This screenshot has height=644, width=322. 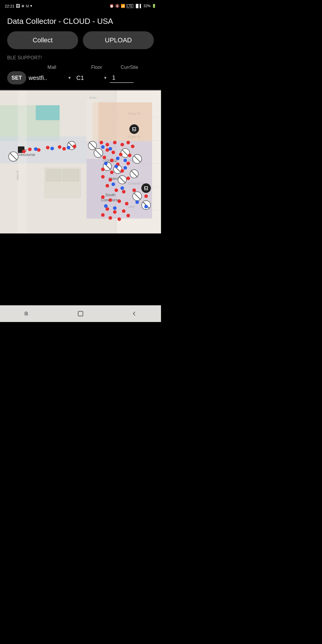 What do you see at coordinates (94, 98) in the screenshot?
I see `svg-text: W En...` at bounding box center [94, 98].